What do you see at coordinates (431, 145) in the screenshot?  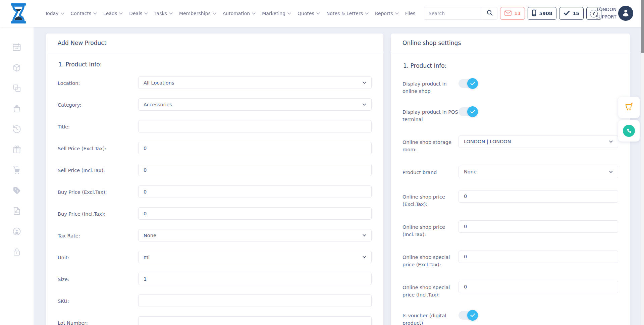 I see `field-label-storage-room: Online shop storage room:` at bounding box center [431, 145].